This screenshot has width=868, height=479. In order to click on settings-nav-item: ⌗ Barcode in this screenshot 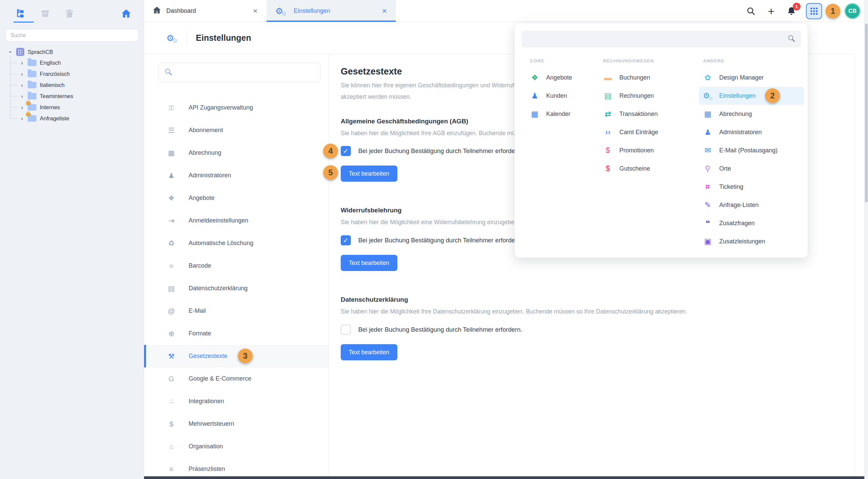, I will do `click(236, 266)`.